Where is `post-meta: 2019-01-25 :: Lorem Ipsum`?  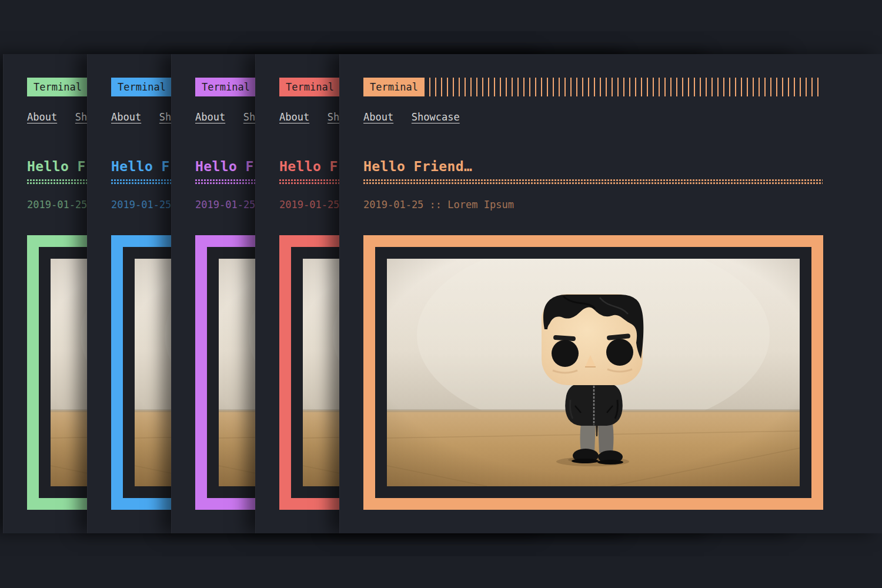 post-meta: 2019-01-25 :: Lorem Ipsum is located at coordinates (593, 205).